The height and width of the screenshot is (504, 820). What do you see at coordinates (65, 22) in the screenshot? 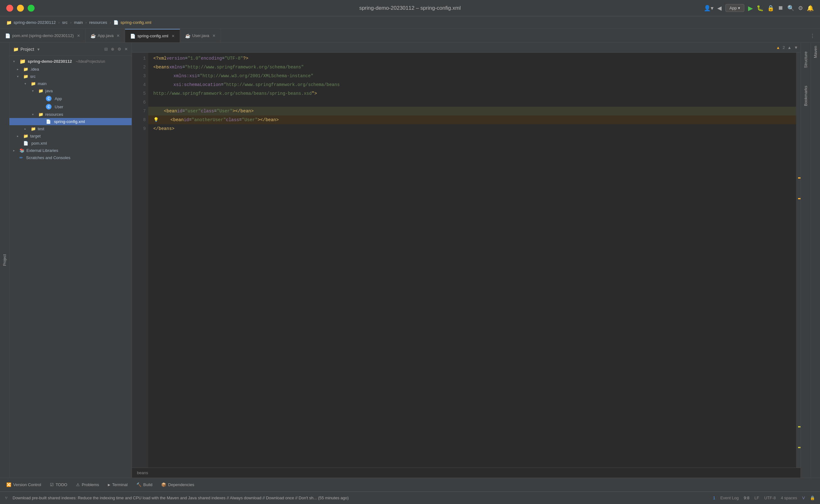
I see `breadcrumb-src: src` at bounding box center [65, 22].